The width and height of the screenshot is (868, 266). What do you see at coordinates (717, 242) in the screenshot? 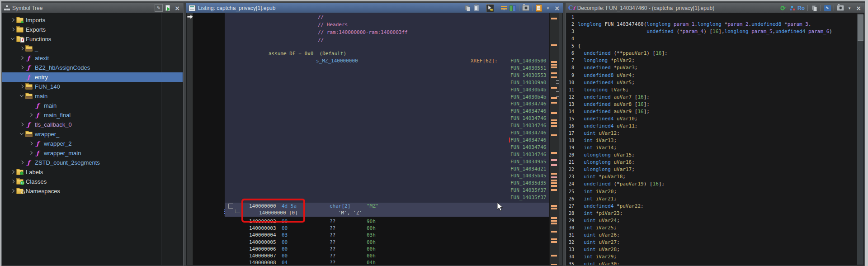
I see `code-line: uint uVar27;` at bounding box center [717, 242].